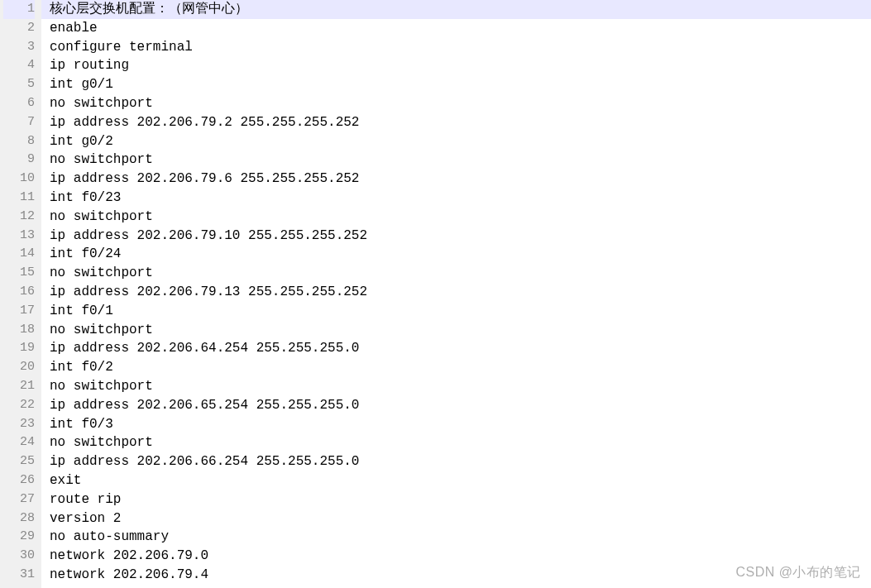  What do you see at coordinates (460, 556) in the screenshot?
I see `code-line: network 202.206.79.0` at bounding box center [460, 556].